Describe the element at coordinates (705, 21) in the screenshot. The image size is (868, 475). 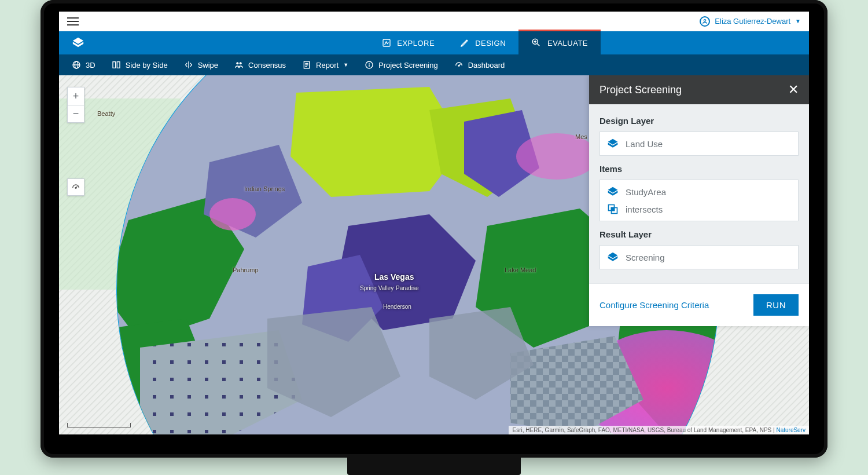
I see `user-avatar-icon` at that location.